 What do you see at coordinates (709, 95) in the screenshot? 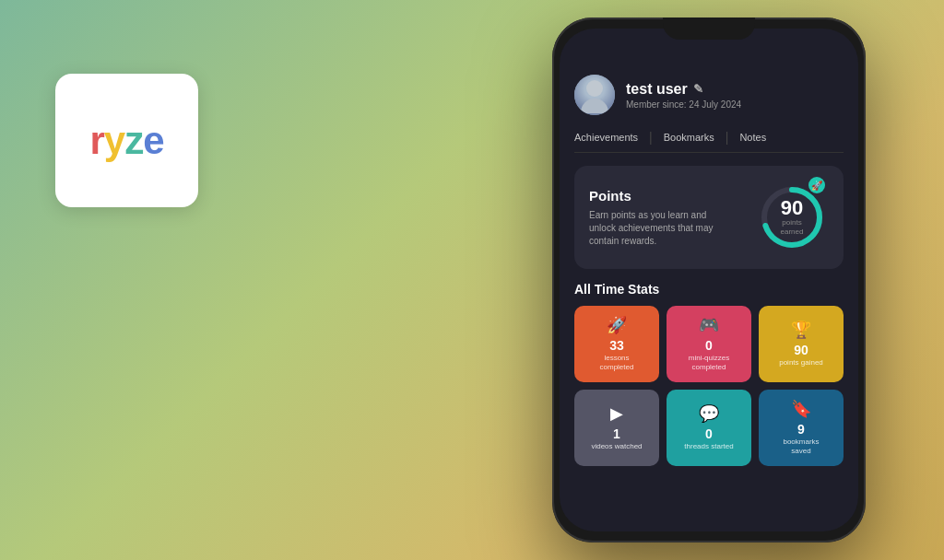
I see `user-header: test user ✎ Member since: 24 July 2024` at bounding box center [709, 95].